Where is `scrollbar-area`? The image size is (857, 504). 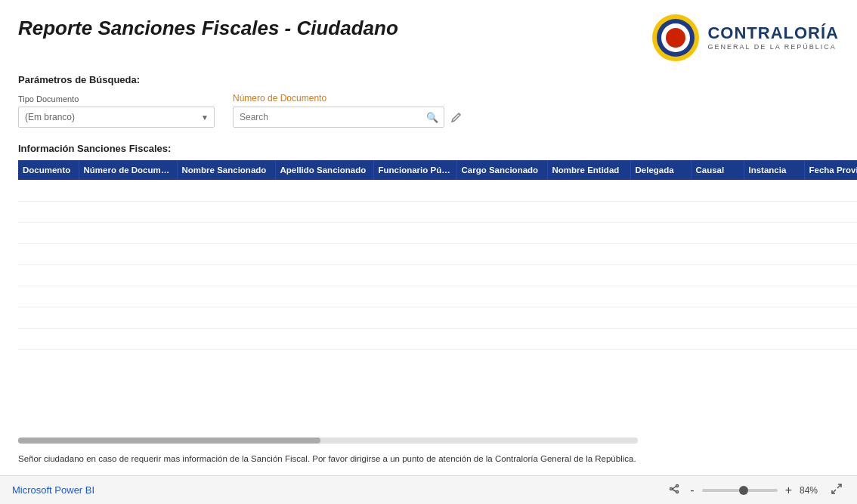 scrollbar-area is located at coordinates (428, 439).